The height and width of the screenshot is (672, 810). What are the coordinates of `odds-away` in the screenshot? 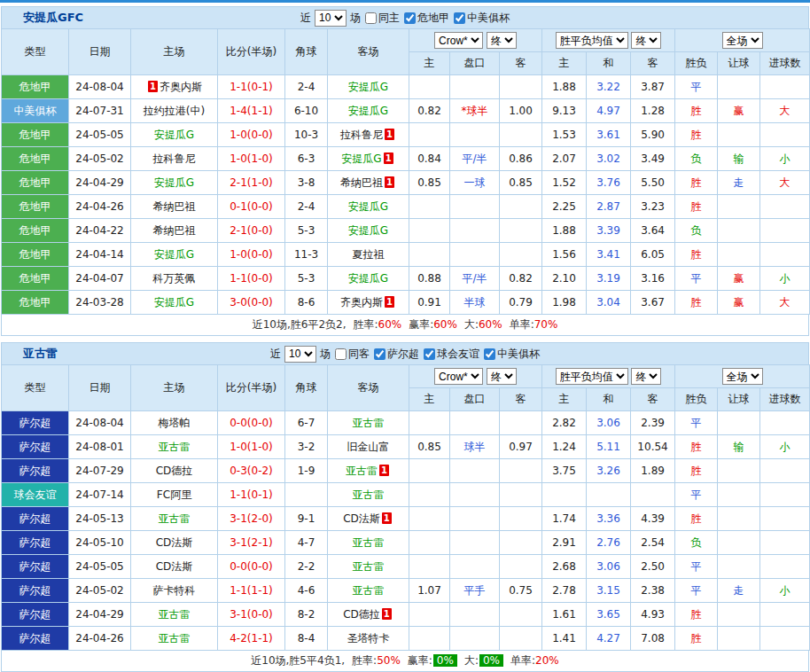 It's located at (521, 567).